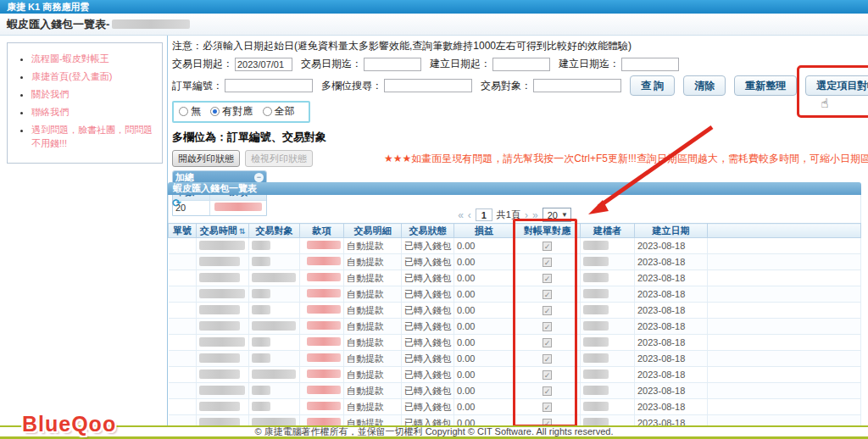 Image resolution: width=868 pixels, height=439 pixels. I want to click on query-button: 查 詢, so click(653, 86).